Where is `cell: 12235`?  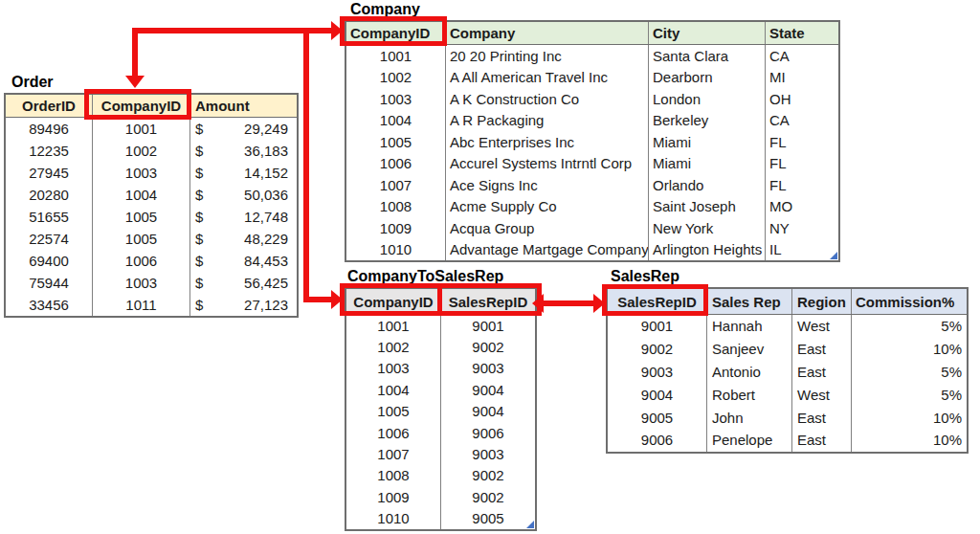 cell: 12235 is located at coordinates (49, 151).